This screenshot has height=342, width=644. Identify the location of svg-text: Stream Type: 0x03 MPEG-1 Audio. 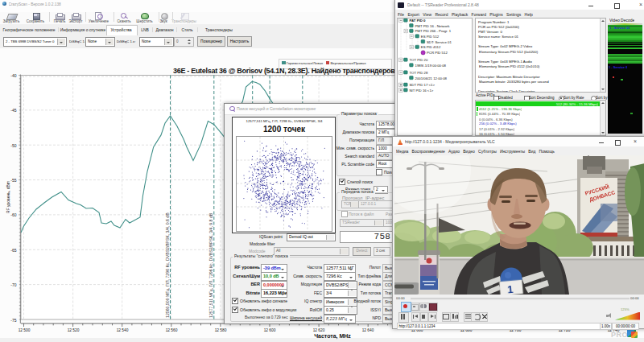
(506, 61).